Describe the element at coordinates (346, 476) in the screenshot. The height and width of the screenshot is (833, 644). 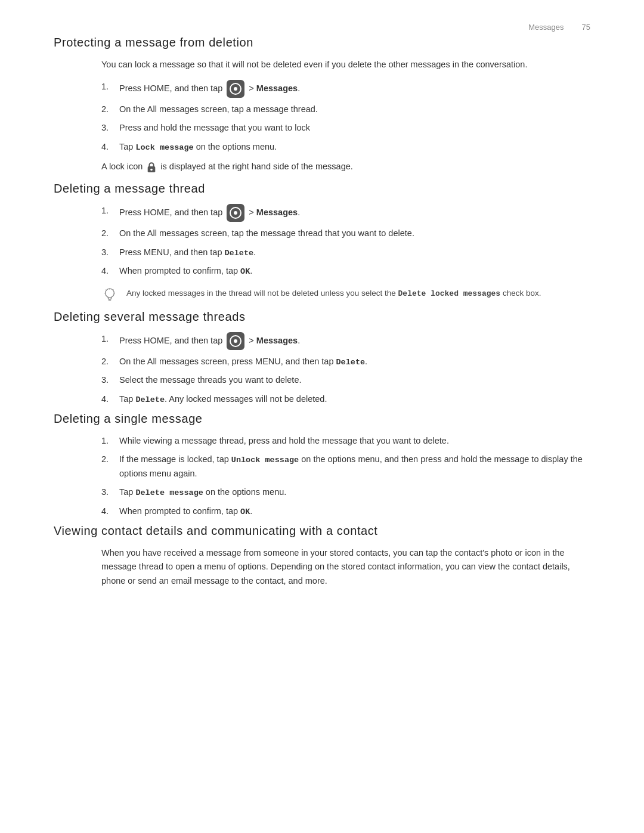
I see `deleting-single-steps: While viewing a message thread, press an…` at that location.